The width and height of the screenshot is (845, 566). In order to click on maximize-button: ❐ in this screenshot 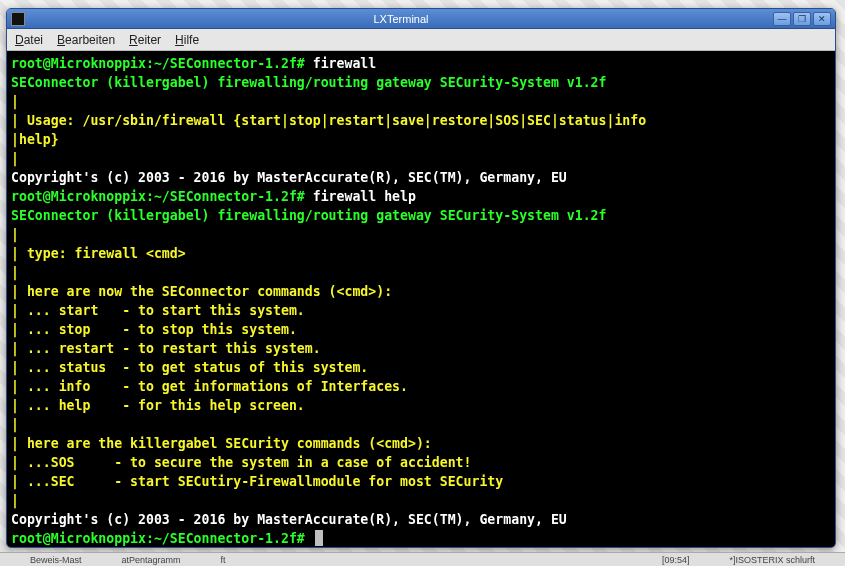, I will do `click(802, 19)`.